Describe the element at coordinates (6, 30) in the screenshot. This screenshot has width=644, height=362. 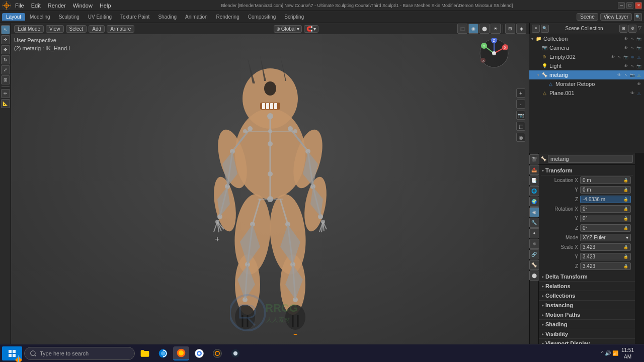
I see `tool-select: ↖` at that location.